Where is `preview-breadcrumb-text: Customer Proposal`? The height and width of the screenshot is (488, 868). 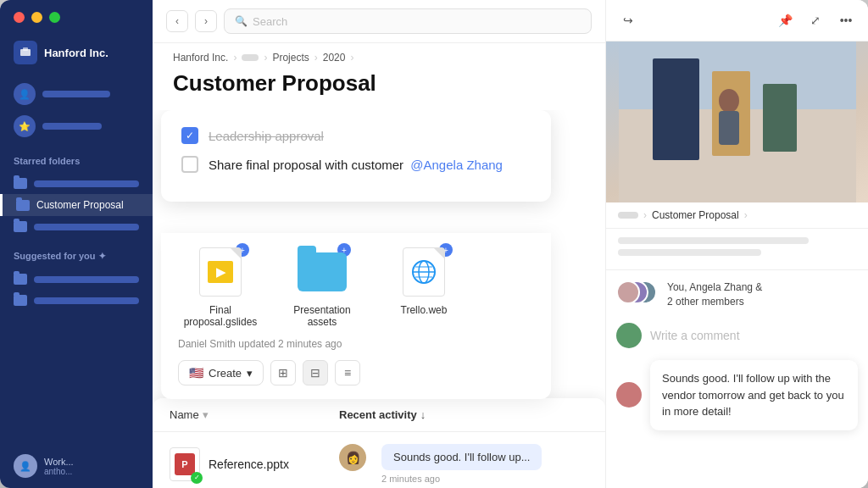
preview-breadcrumb-text: Customer Proposal is located at coordinates (695, 215).